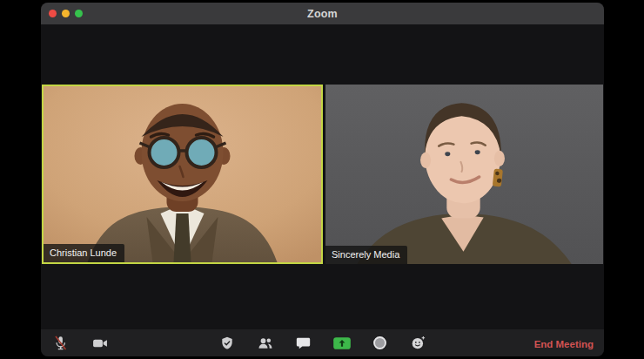 This screenshot has width=644, height=359. What do you see at coordinates (60, 343) in the screenshot?
I see `mute-button` at bounding box center [60, 343].